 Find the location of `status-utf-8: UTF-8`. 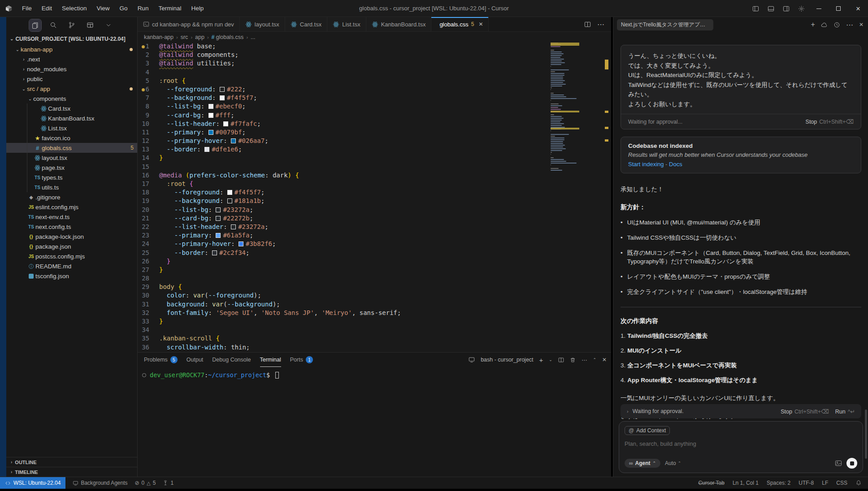

status-utf-8: UTF-8 is located at coordinates (806, 483).